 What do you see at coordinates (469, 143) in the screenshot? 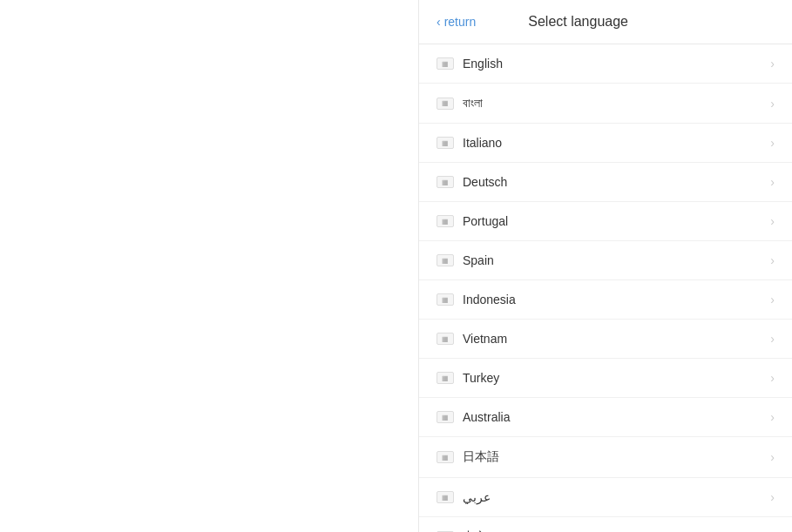
I see `language-left: ▦ Italiano` at bounding box center [469, 143].